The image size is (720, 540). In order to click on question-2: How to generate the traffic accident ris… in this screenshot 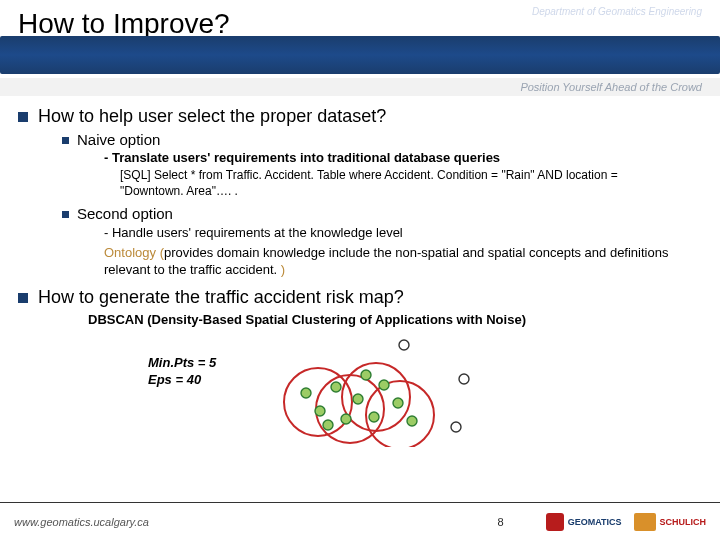, I will do `click(221, 298)`.